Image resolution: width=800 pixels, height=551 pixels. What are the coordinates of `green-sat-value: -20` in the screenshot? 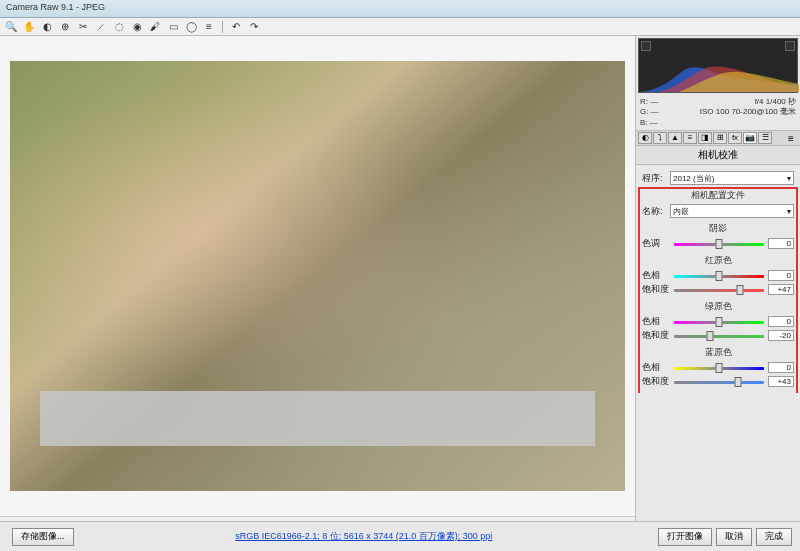 It's located at (781, 336).